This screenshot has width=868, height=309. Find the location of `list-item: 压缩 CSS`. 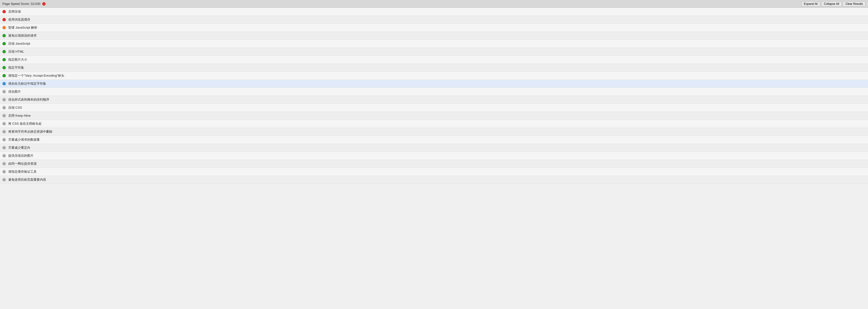

list-item: 压缩 CSS is located at coordinates (434, 108).